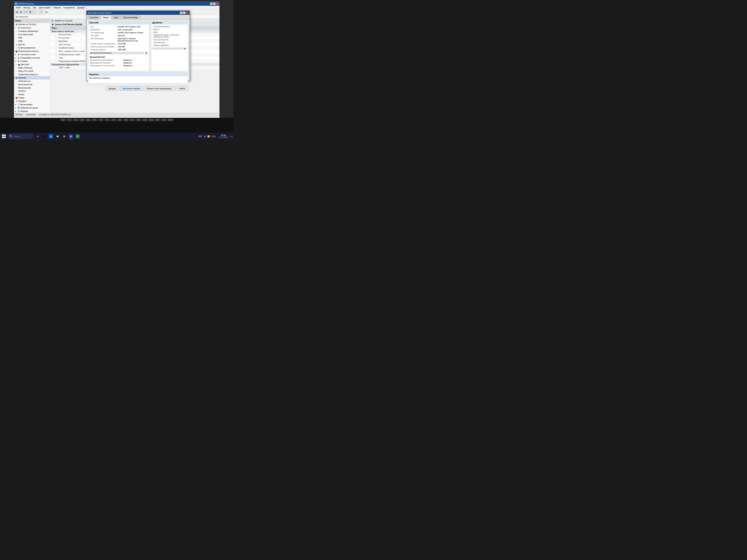  Describe the element at coordinates (217, 4) in the screenshot. I see `close-button: ✕` at that location.